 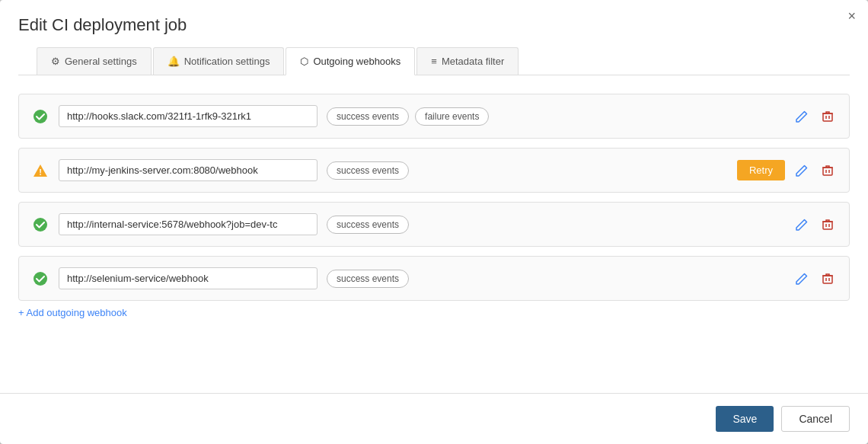 I want to click on webhook-url-4: http://selenium-service/webhook, so click(x=188, y=279).